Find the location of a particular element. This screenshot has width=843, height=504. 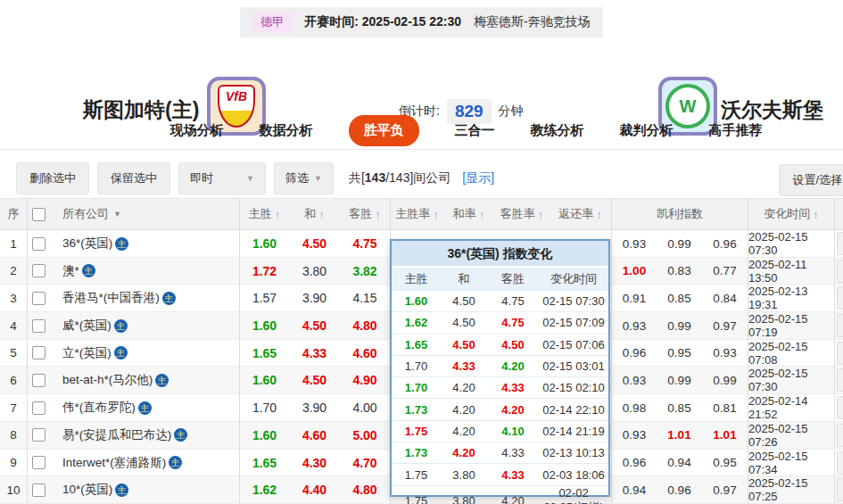

company-cell: 澳*主 is located at coordinates (145, 271).